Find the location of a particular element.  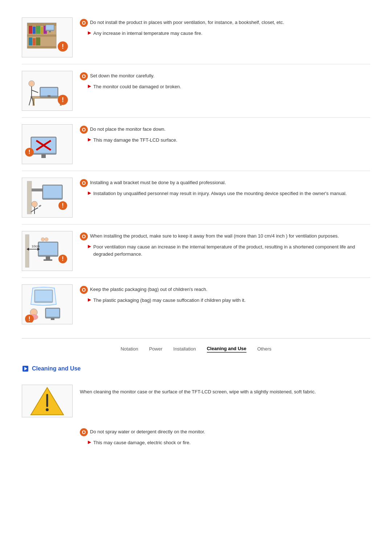

safety-item-1: ! O Do not install the product in places… is located at coordinates (196, 38).